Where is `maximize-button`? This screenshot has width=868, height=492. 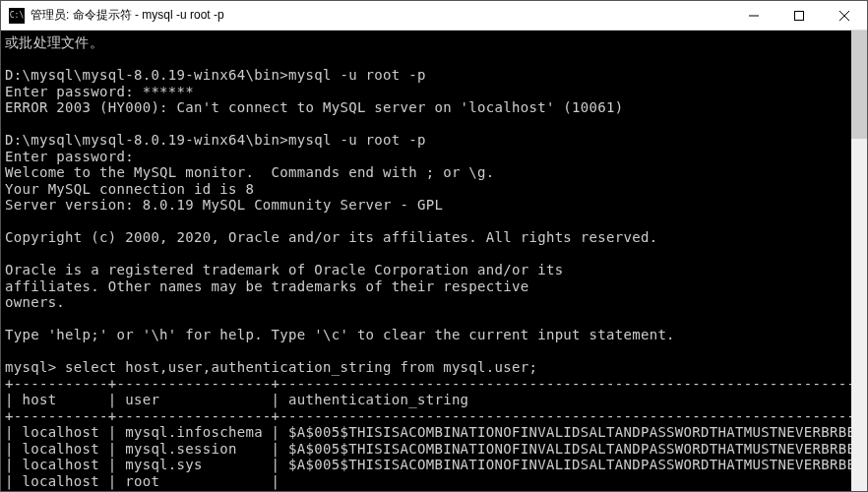 maximize-button is located at coordinates (799, 16).